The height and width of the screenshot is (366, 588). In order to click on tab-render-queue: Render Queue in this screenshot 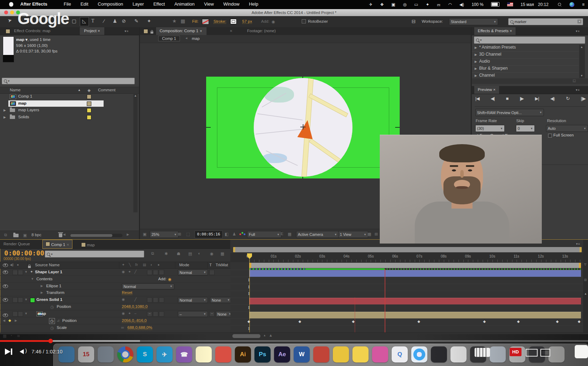, I will do `click(17, 244)`.